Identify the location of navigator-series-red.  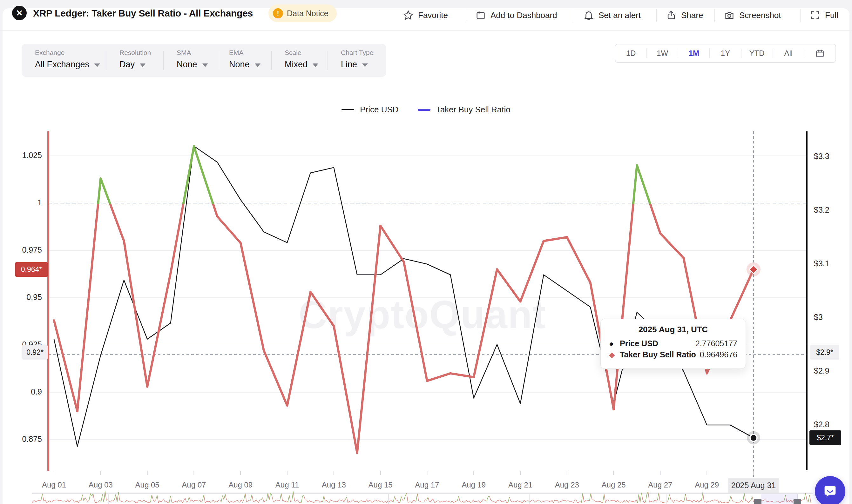
(421, 497).